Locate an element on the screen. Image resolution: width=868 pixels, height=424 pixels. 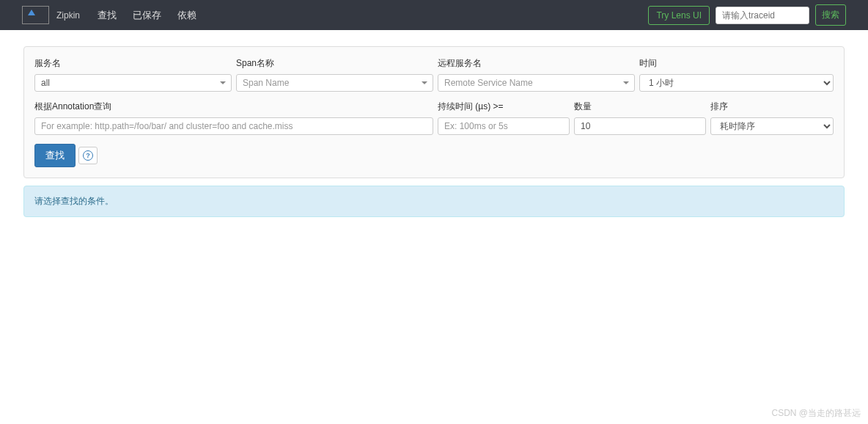
sort-select: 耗时降序 is located at coordinates (772, 126).